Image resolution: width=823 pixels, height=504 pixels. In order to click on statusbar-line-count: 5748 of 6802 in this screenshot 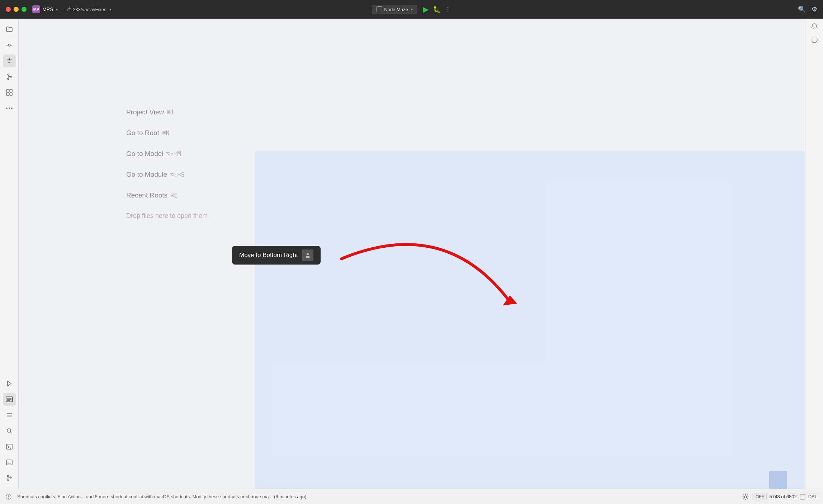, I will do `click(783, 497)`.